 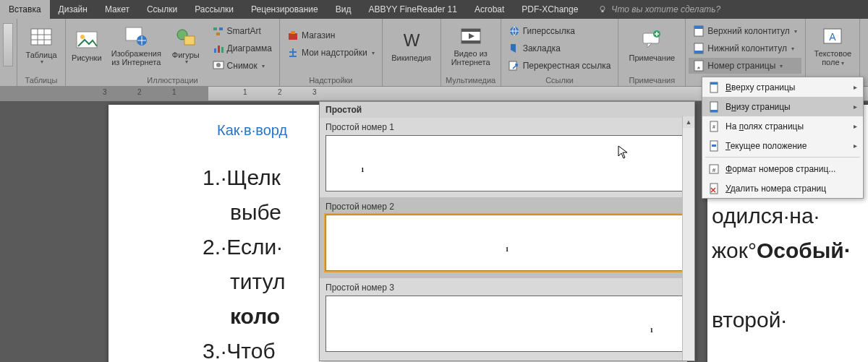 What do you see at coordinates (41, 46) in the screenshot?
I see `table-button: Таблица▾` at bounding box center [41, 46].